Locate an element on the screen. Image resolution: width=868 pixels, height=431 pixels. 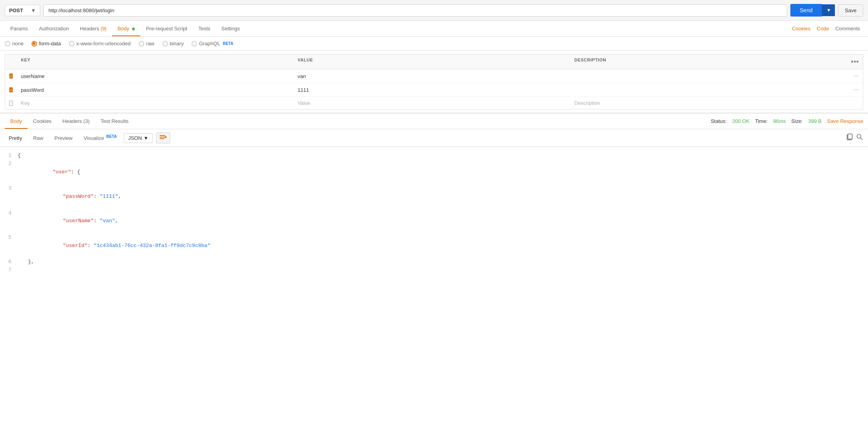
radio-binary-label: binary is located at coordinates (177, 43).